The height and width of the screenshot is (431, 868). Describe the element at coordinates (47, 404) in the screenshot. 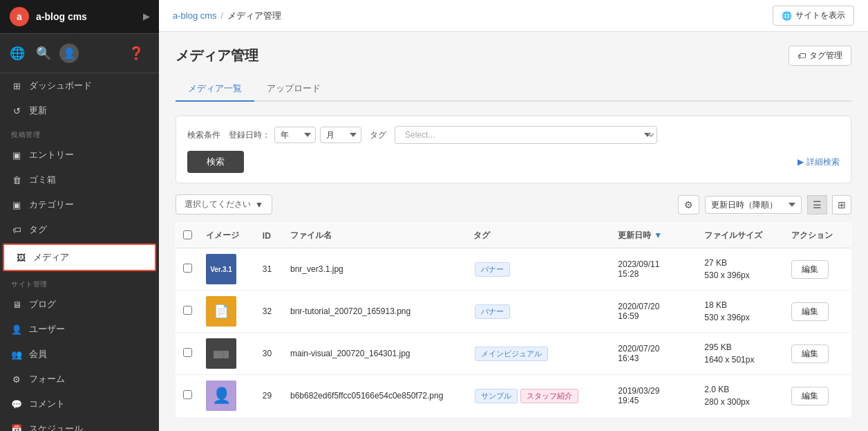

I see `sidebar-item-comment-label: コメント` at that location.